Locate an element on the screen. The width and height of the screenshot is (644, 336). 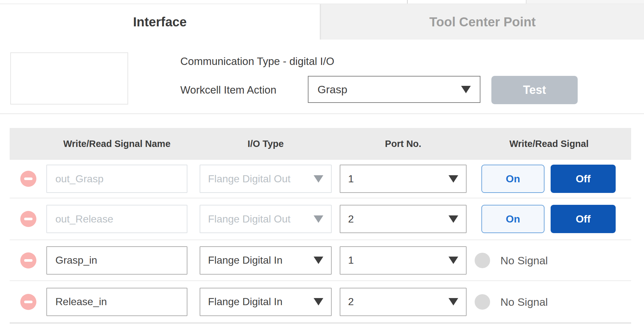
column-header-port-no: Port No. is located at coordinates (403, 144).